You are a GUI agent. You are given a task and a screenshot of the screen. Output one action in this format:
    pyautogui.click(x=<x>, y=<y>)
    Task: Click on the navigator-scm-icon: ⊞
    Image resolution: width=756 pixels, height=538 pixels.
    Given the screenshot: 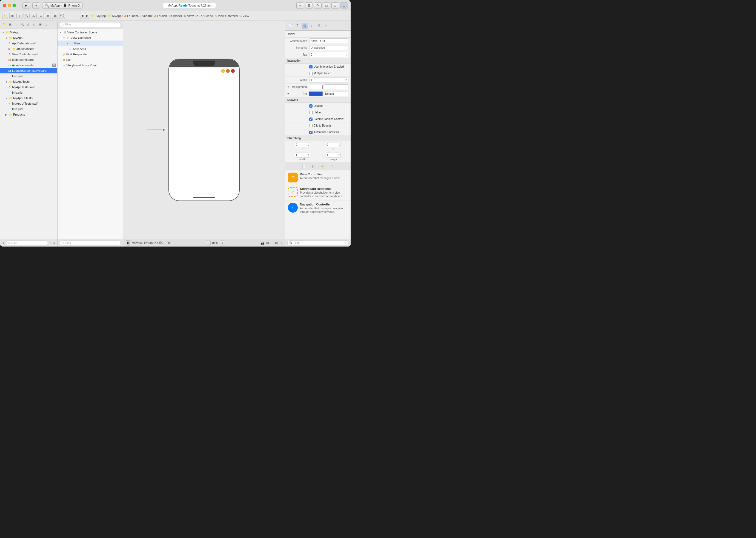 What is the action you would take?
    pyautogui.click(x=10, y=25)
    